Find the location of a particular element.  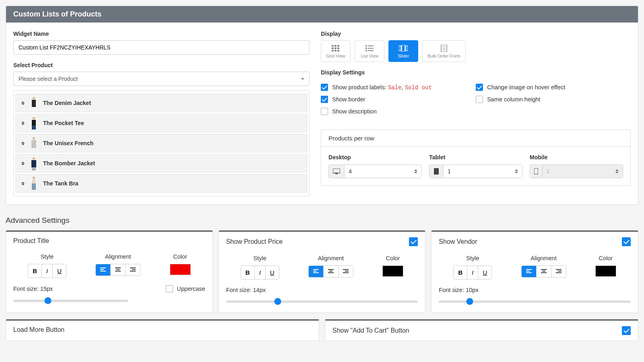

color-label: Color is located at coordinates (606, 258).